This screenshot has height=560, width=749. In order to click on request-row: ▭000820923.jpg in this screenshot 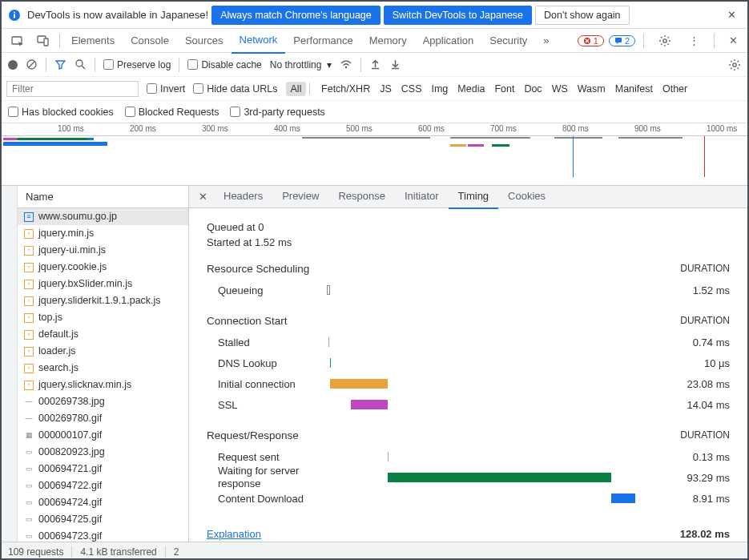, I will do `click(103, 452)`.